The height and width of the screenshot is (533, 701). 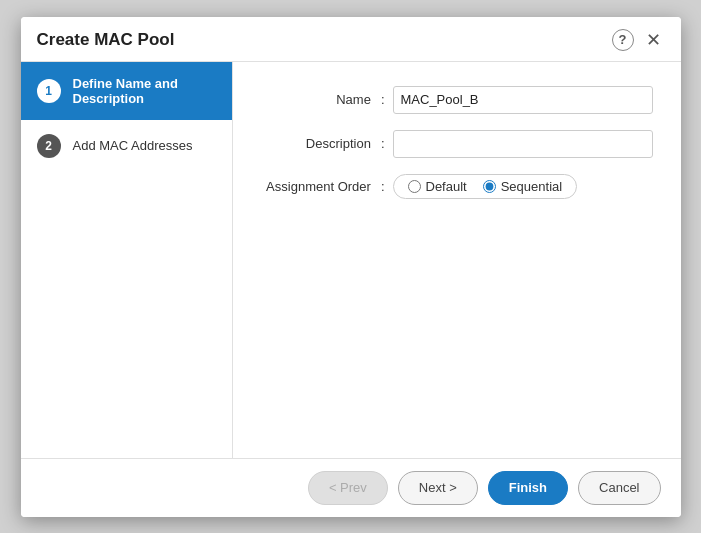 What do you see at coordinates (438, 488) in the screenshot?
I see `next-button: Next >` at bounding box center [438, 488].